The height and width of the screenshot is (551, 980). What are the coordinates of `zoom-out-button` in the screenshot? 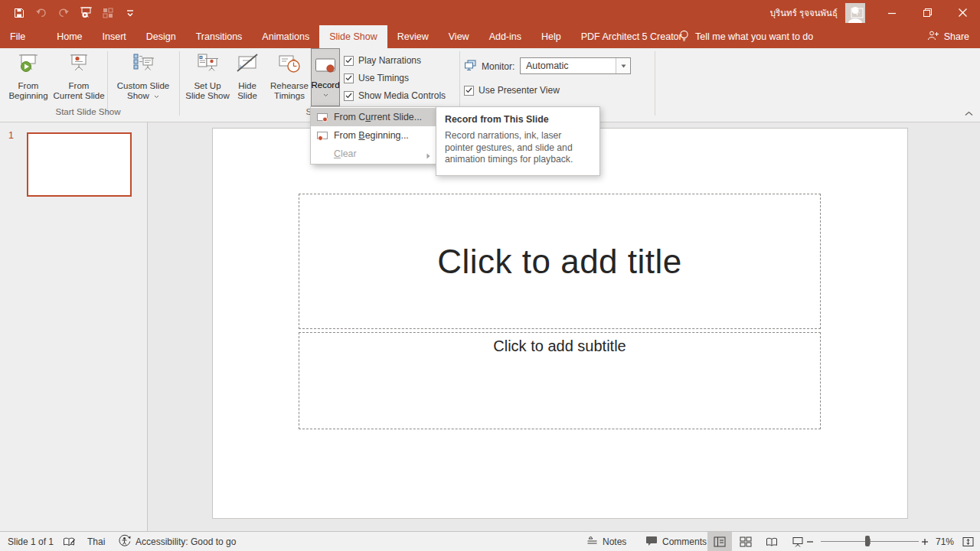 It's located at (810, 542).